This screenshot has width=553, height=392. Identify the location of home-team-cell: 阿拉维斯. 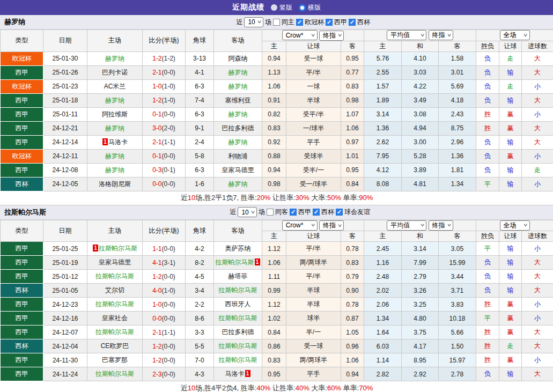
(115, 114).